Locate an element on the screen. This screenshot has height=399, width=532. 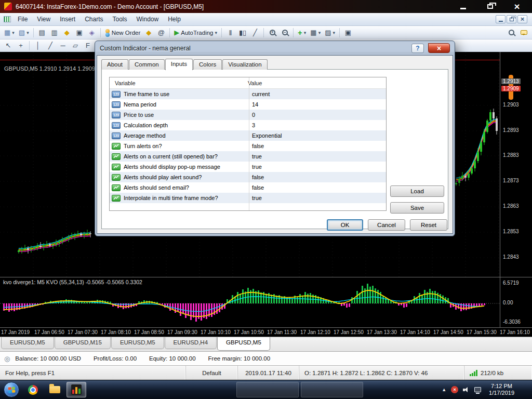
trendline-button: ╱ is located at coordinates (50, 46).